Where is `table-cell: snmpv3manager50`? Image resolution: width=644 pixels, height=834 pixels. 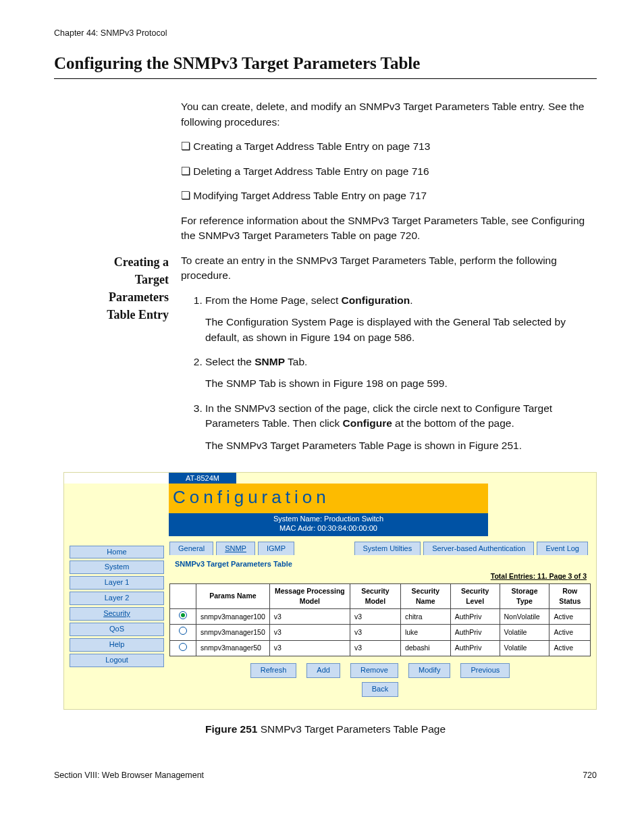 table-cell: snmpv3manager50 is located at coordinates (234, 648).